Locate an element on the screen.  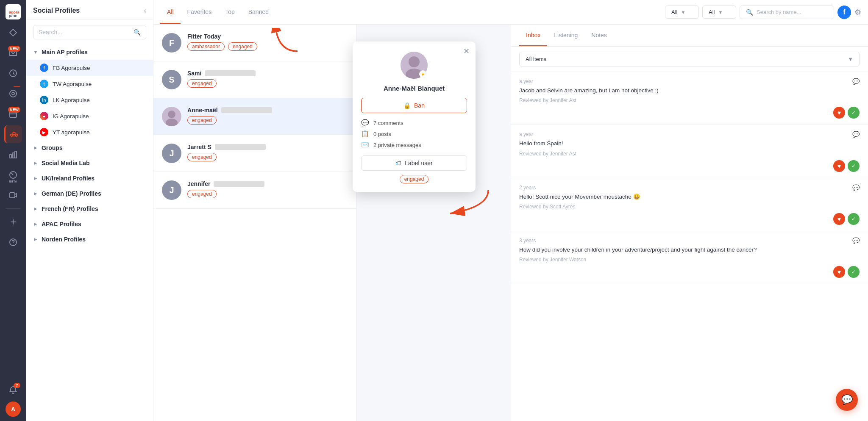
topbar-search: 🔍 is located at coordinates (787, 12).